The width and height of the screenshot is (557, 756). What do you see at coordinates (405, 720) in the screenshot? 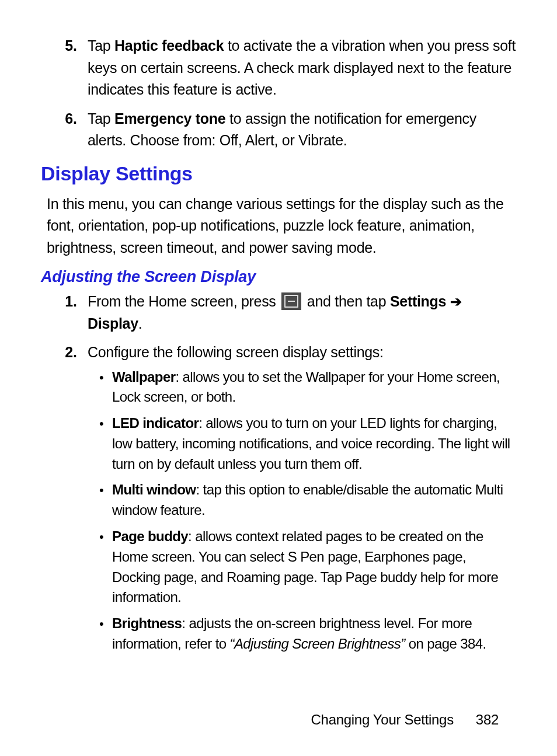
I see `page-footer: Changing Your Settings 382` at bounding box center [405, 720].